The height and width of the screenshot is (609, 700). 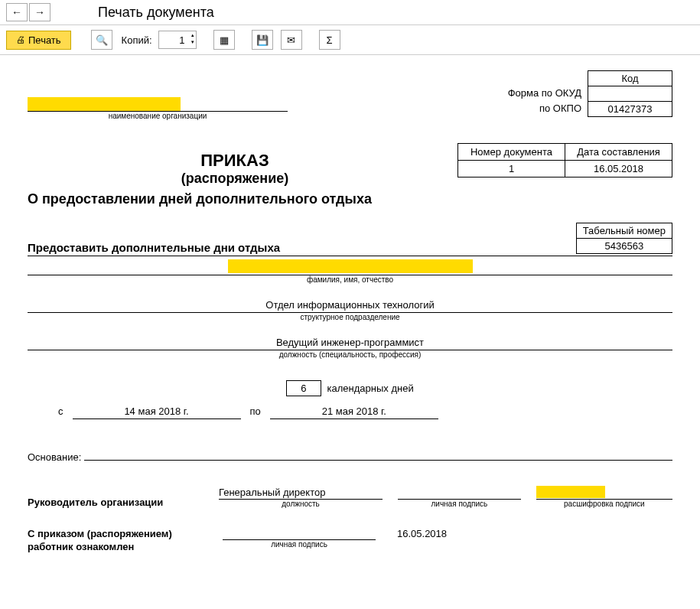 What do you see at coordinates (512, 169) in the screenshot?
I see `doc-number: 1` at bounding box center [512, 169].